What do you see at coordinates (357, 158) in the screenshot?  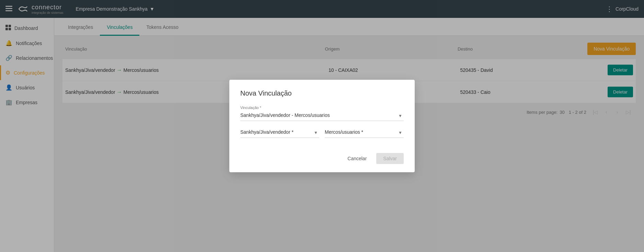 I see `cancel-button: Cancelar` at bounding box center [357, 158].